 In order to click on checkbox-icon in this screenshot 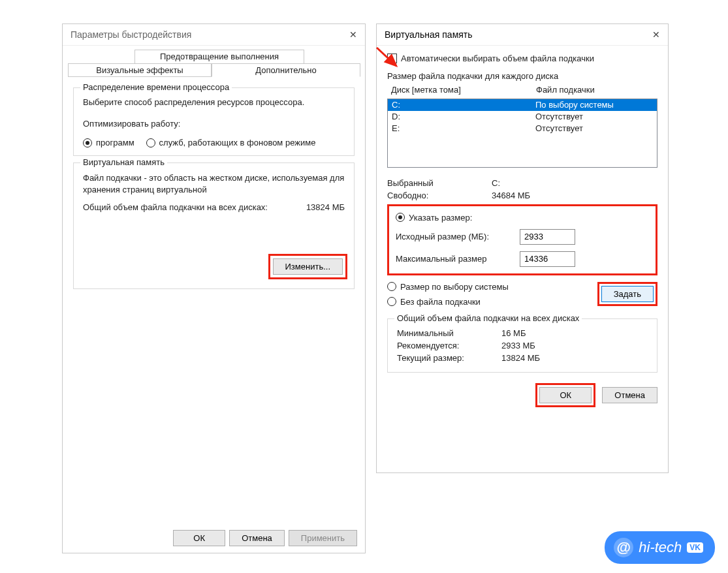, I will do `click(392, 59)`.